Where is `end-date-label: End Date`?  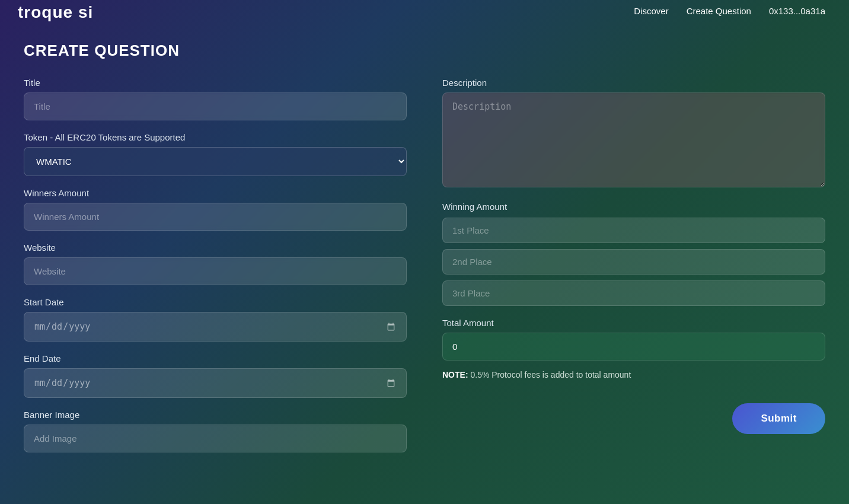
end-date-label: End Date is located at coordinates (215, 358).